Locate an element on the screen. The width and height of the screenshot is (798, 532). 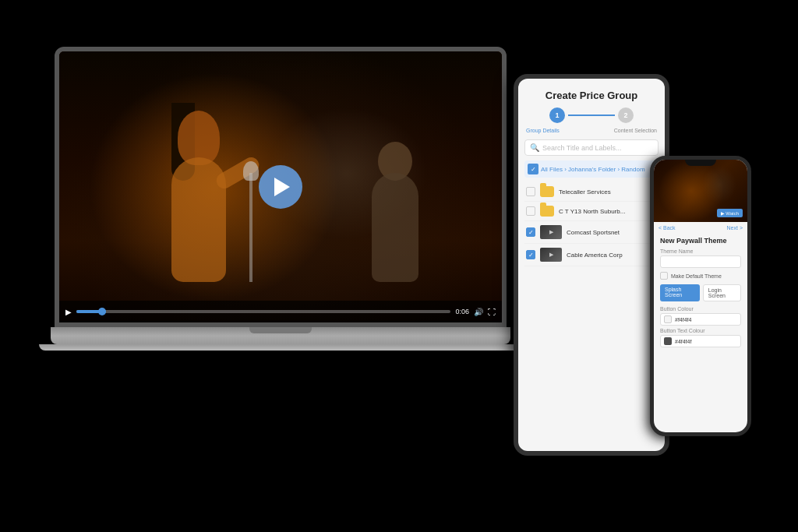
phone-notch is located at coordinates (701, 163).